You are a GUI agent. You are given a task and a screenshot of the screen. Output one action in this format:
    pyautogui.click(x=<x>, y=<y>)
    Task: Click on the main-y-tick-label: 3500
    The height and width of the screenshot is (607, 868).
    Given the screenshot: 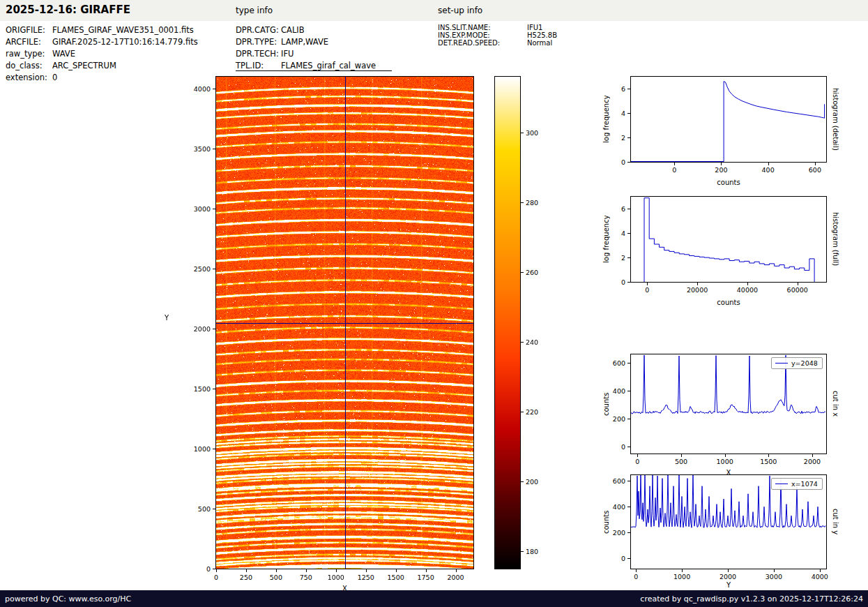 What is the action you would take?
    pyautogui.click(x=202, y=148)
    